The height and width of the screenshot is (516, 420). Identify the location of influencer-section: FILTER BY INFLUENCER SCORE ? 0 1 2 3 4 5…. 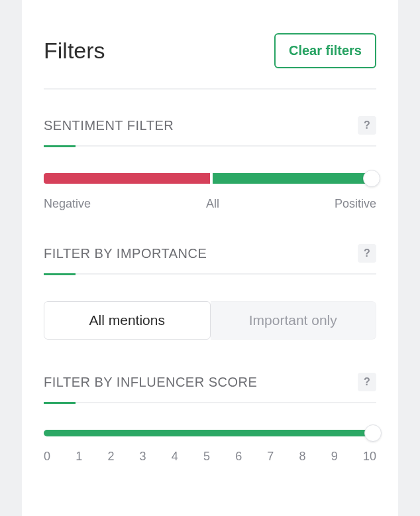
(210, 418).